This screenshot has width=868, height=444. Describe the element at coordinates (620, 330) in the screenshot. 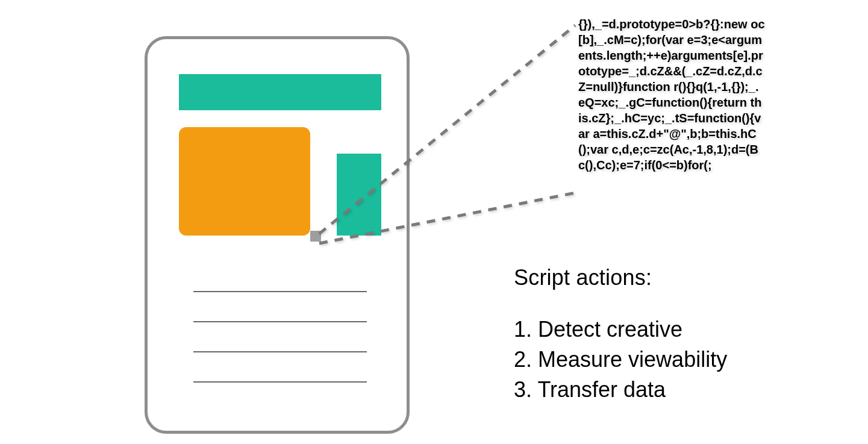

I see `action-item-detect-creative: Detect creative` at that location.